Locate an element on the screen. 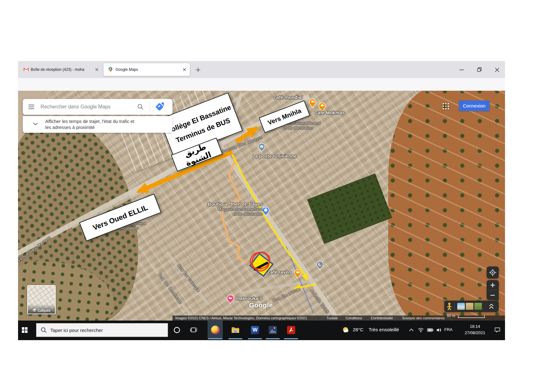 The image size is (555, 392). mabrouka-pin is located at coordinates (230, 299).